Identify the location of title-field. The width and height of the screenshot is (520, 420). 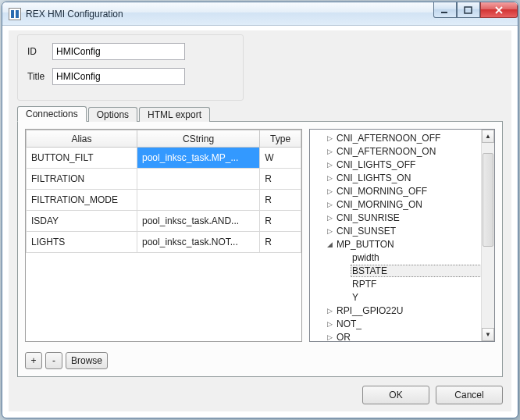
(119, 77).